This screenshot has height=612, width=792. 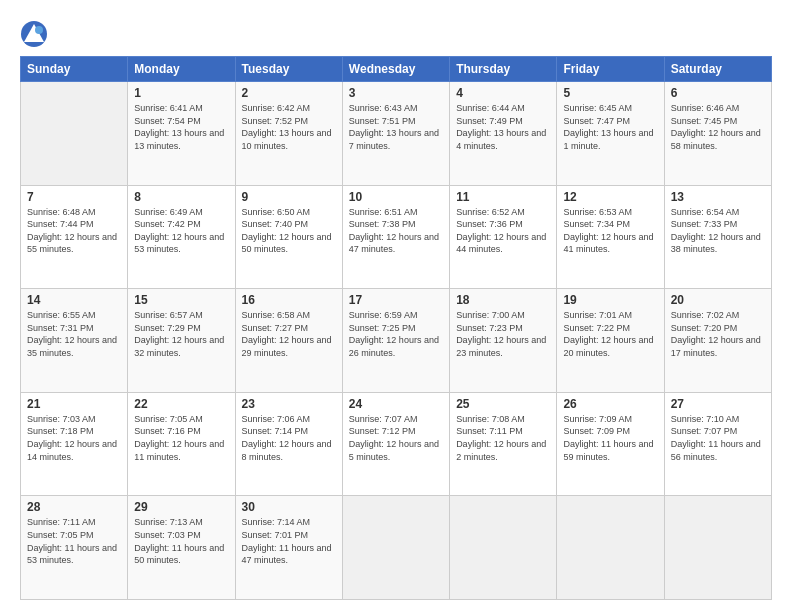 I want to click on day-cell: 26Sunrise: 7:09 AMSunset: 7:09 PMDayligh…, so click(x=610, y=444).